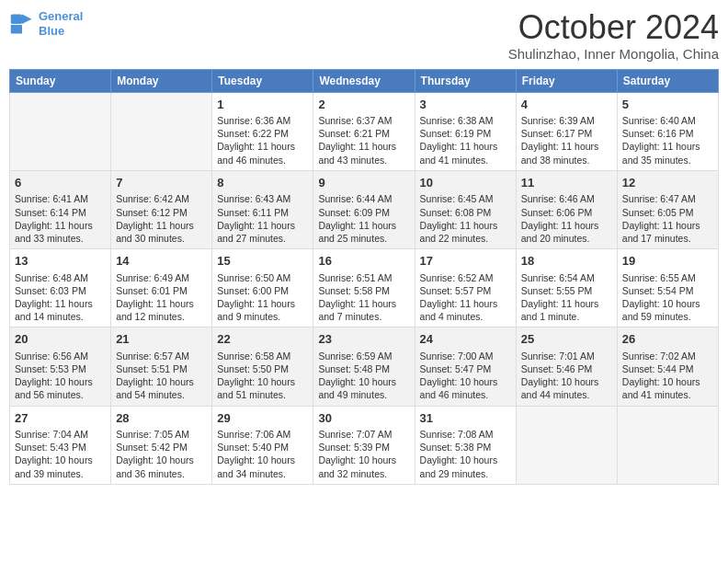 The image size is (728, 563). I want to click on day-number: 21, so click(162, 339).